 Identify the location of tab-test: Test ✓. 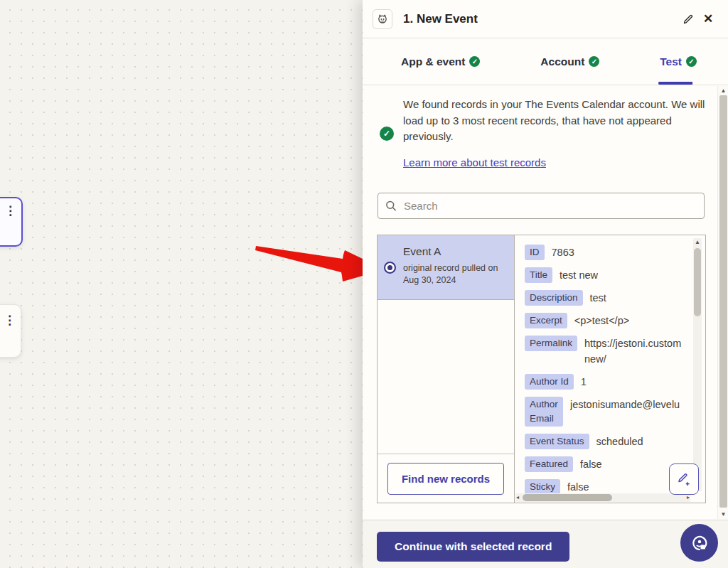
(678, 61).